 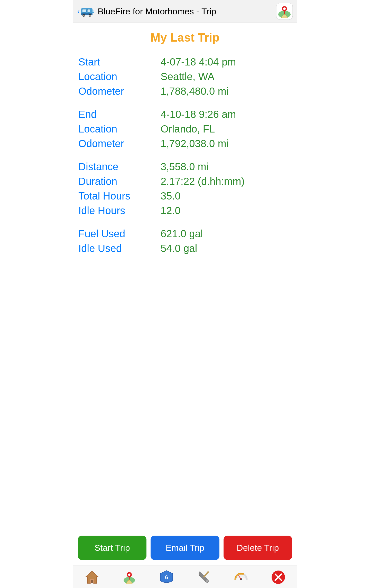 What do you see at coordinates (185, 234) in the screenshot?
I see `table-row: Fuel Used 621.0 gal` at bounding box center [185, 234].